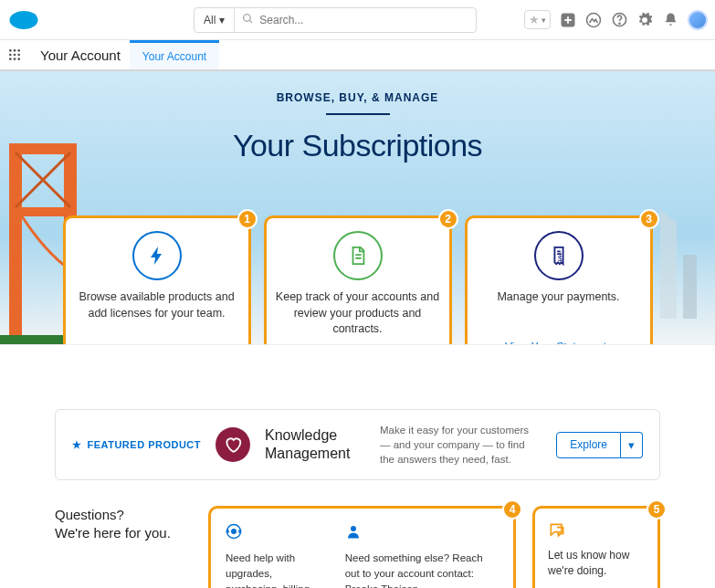 This screenshot has width=715, height=588. I want to click on tab-your-account: Your Account, so click(174, 55).